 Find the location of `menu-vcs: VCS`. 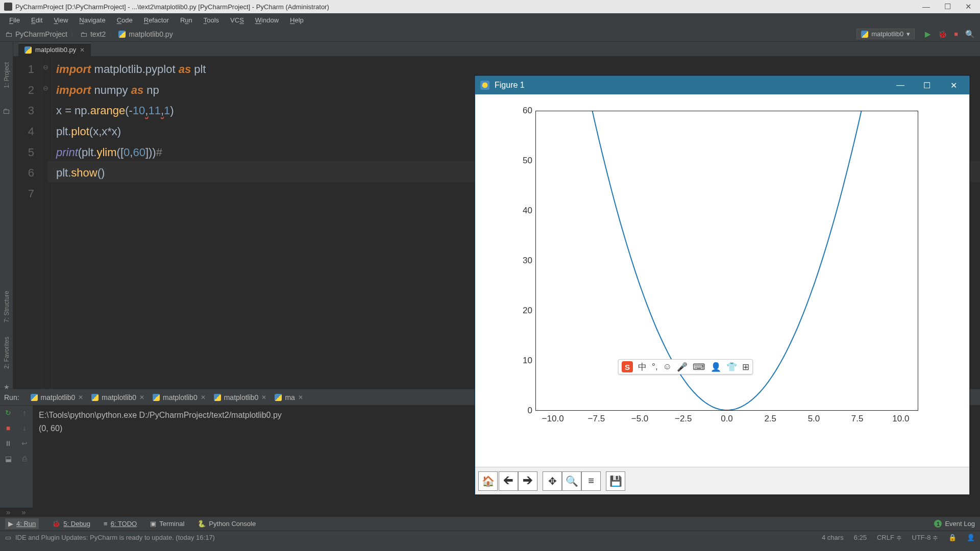

menu-vcs: VCS is located at coordinates (237, 20).